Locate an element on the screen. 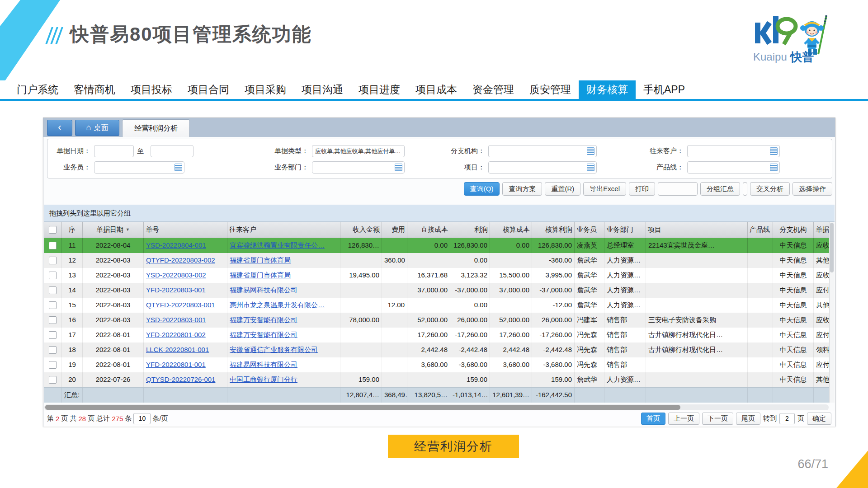  toolbar-separator is located at coordinates (745, 189).